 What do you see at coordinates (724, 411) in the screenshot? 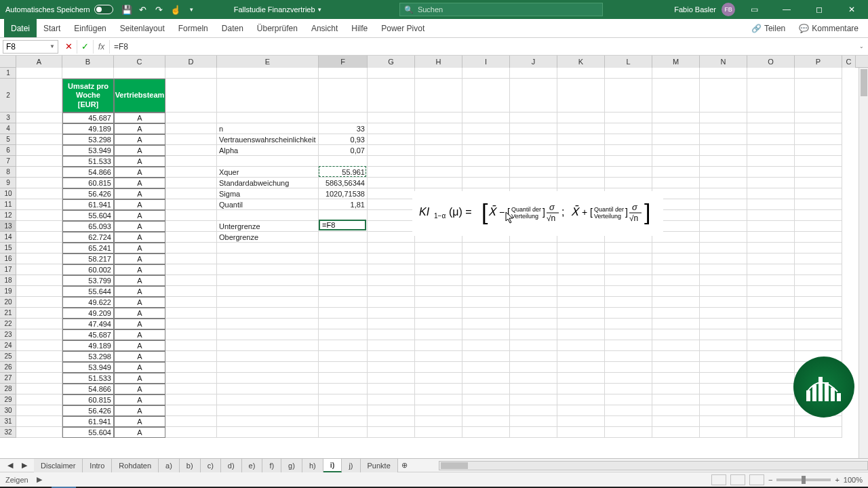
I see `cell-N30` at bounding box center [724, 411].